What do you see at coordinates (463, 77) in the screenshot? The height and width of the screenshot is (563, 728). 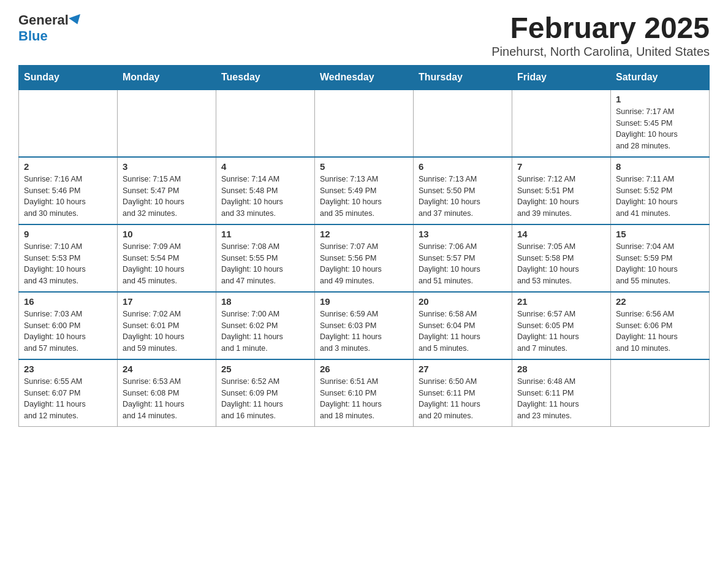 I see `weekday-header-thursday: Thursday` at bounding box center [463, 77].